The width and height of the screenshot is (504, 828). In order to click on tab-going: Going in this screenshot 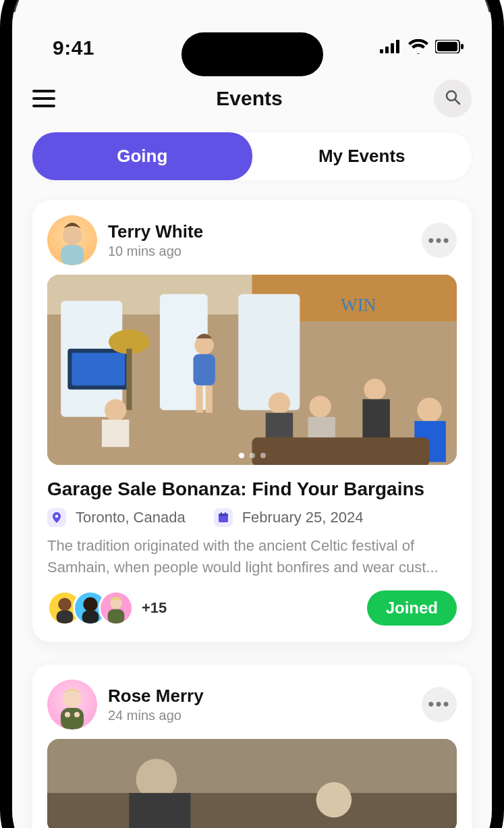, I will do `click(142, 157)`.